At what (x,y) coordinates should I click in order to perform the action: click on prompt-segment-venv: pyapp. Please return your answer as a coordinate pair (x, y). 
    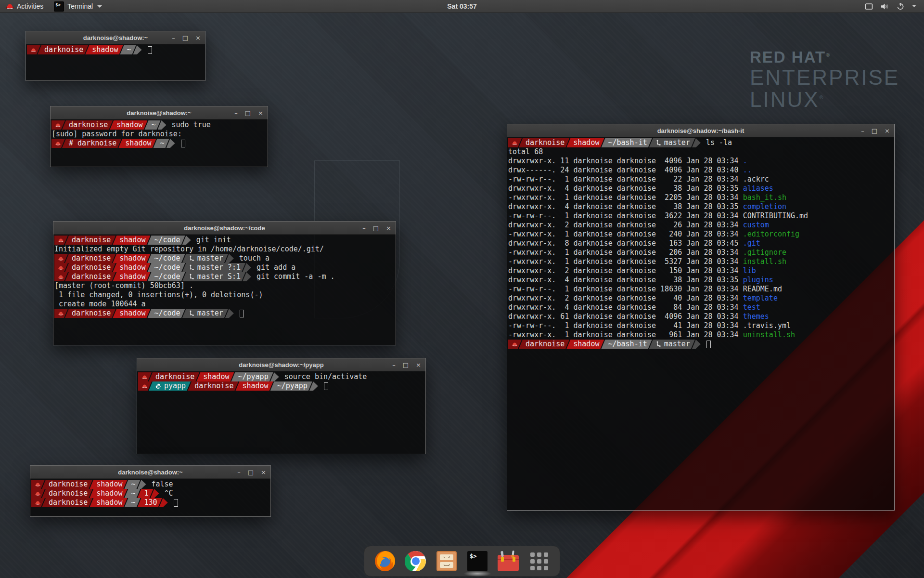
    Looking at the image, I should click on (169, 386).